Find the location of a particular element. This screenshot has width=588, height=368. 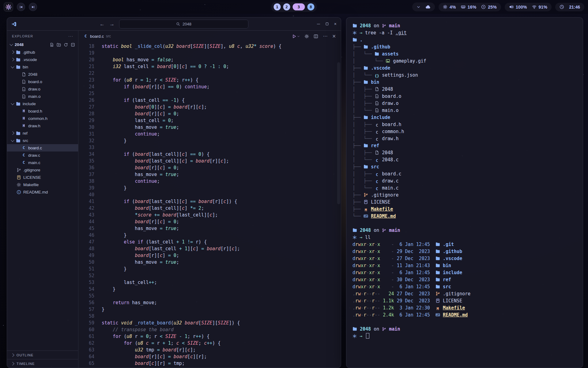

command-text: tree -a -I is located at coordinates (380, 33).